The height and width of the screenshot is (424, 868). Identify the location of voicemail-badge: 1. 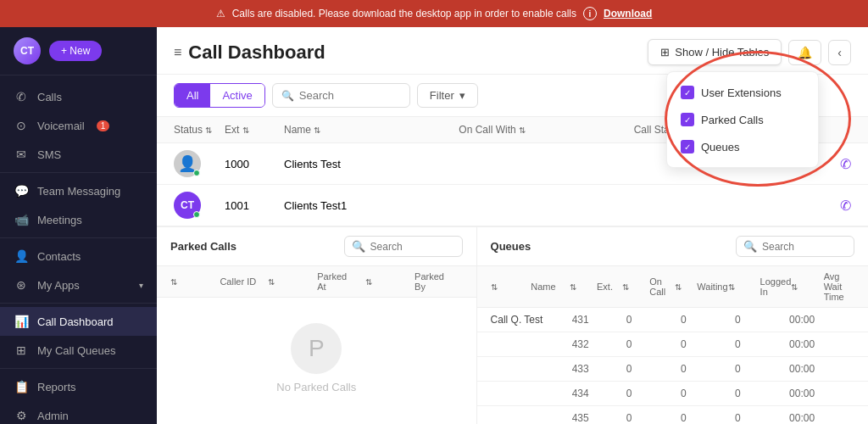
(103, 126).